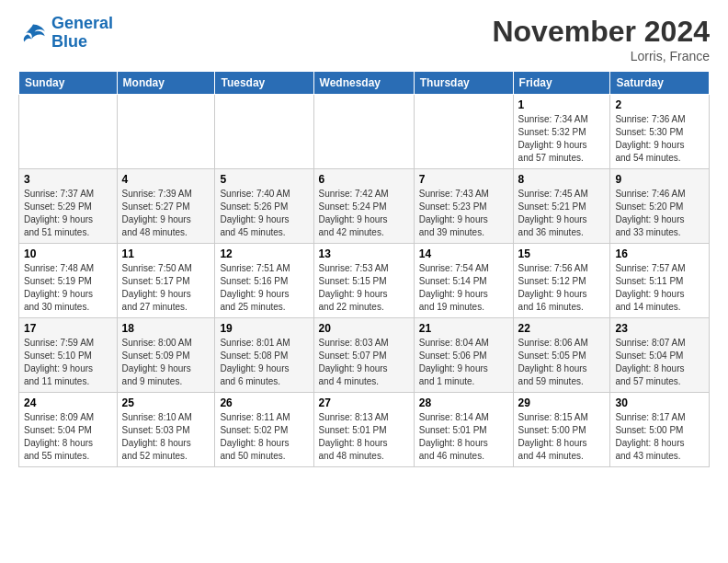 This screenshot has height=563, width=728. What do you see at coordinates (166, 288) in the screenshot?
I see `day-info: Sunrise: 7:50 AMSunset: 5:17 PMDaylight:…` at bounding box center [166, 288].